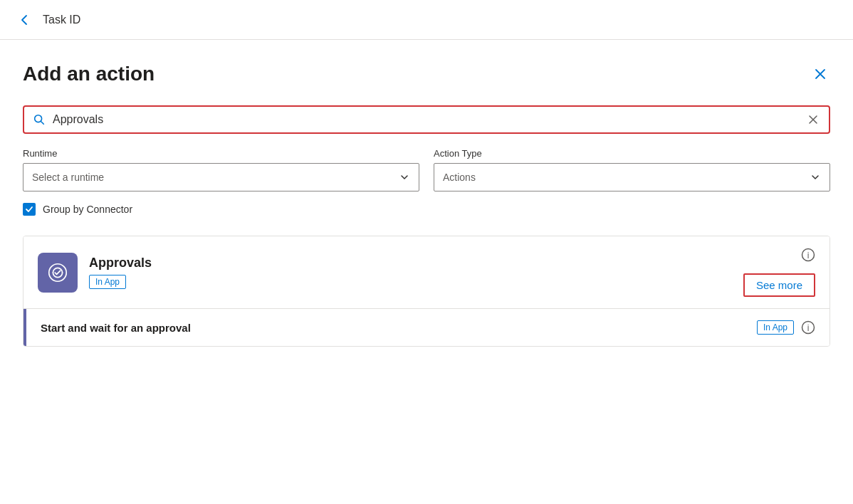  Describe the element at coordinates (108, 282) in the screenshot. I see `connector-in-app-badge: In App` at that location.